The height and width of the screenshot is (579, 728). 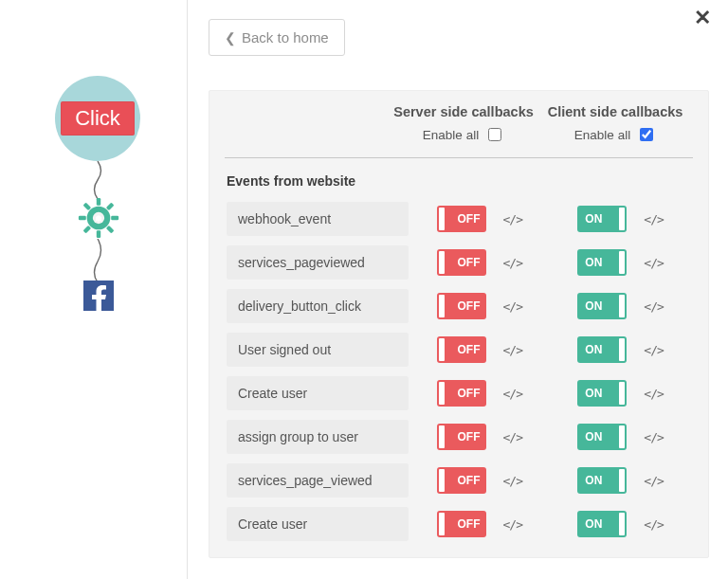 I want to click on server-enable-all: Enable all, so click(x=464, y=135).